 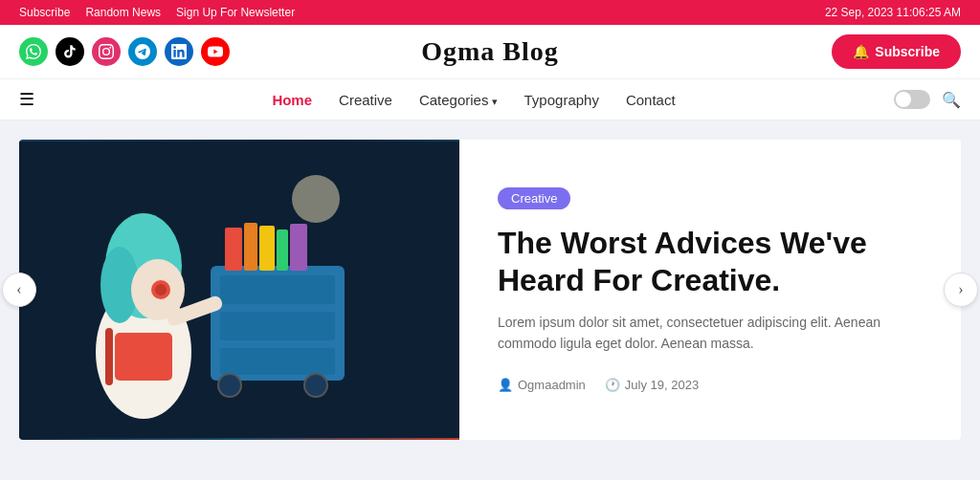 I want to click on top-bar: Subscribe Random News Sign Up For Newsle…, so click(x=490, y=12).